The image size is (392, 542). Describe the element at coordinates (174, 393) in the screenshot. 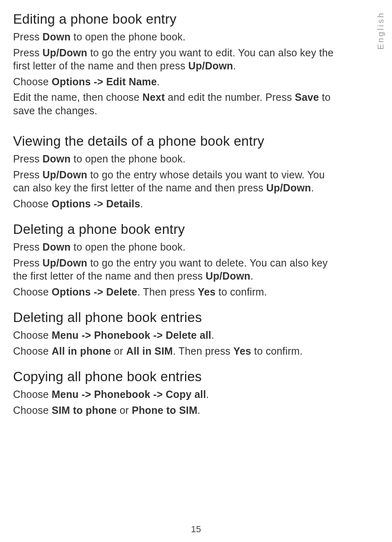

I see `section-copying-all: Copying all phone book entries Choose Me…` at that location.